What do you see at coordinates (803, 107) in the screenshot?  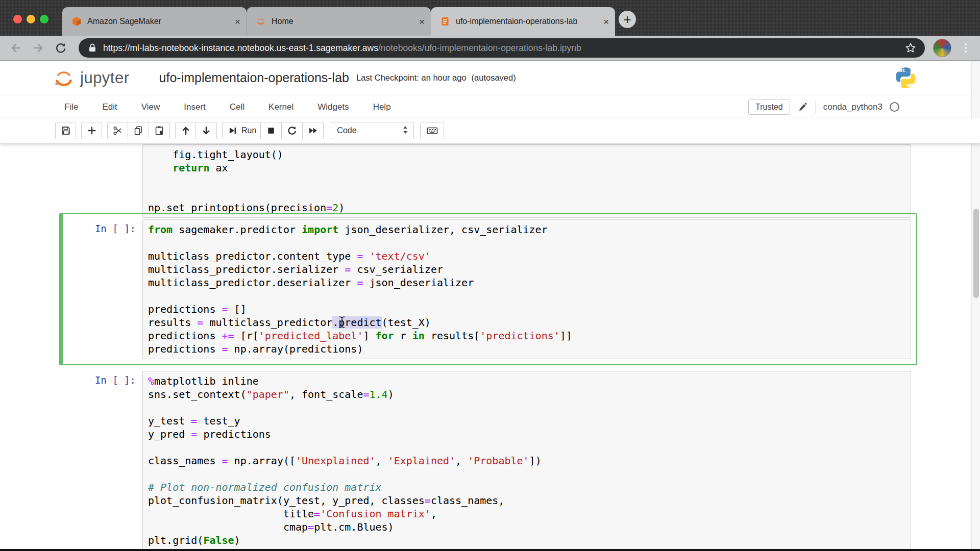 I see `edit-title-pencil-icon` at bounding box center [803, 107].